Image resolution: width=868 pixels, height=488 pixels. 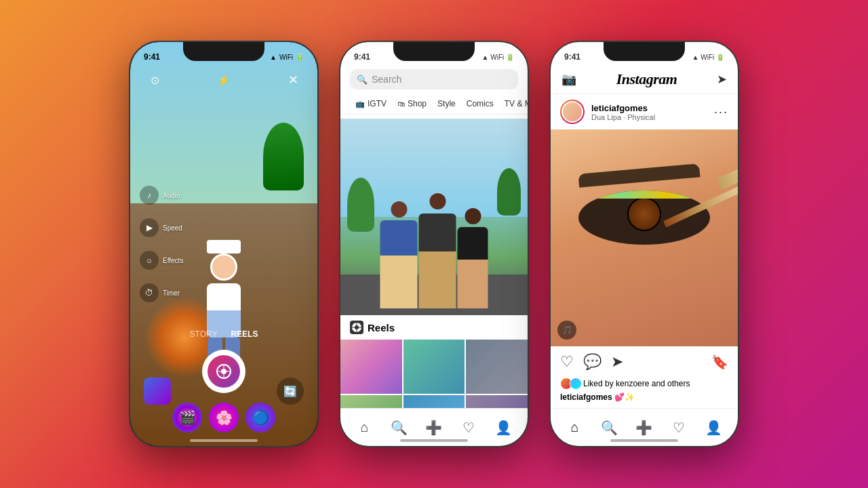 What do you see at coordinates (575, 428) in the screenshot?
I see `nav-home-3: ⌂` at bounding box center [575, 428].